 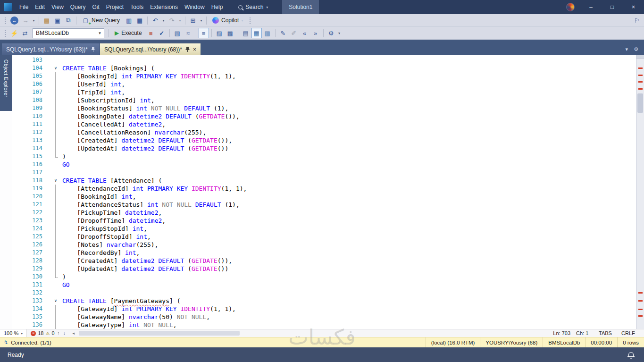 I want to click on code-line: 128 [CreatedAt] datetime2 DEFAULT (GETDA…, so click(x=324, y=261).